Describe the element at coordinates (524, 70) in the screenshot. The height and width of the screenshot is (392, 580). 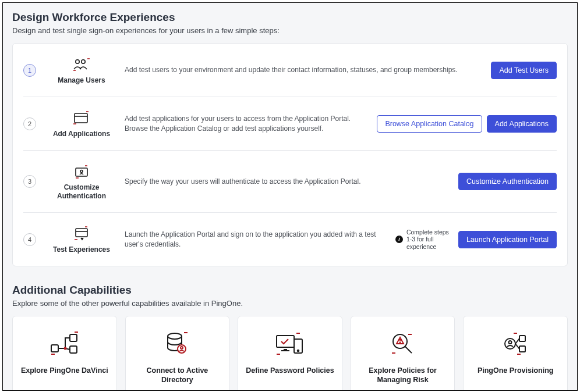
I see `step-actions: Add Test Users` at that location.